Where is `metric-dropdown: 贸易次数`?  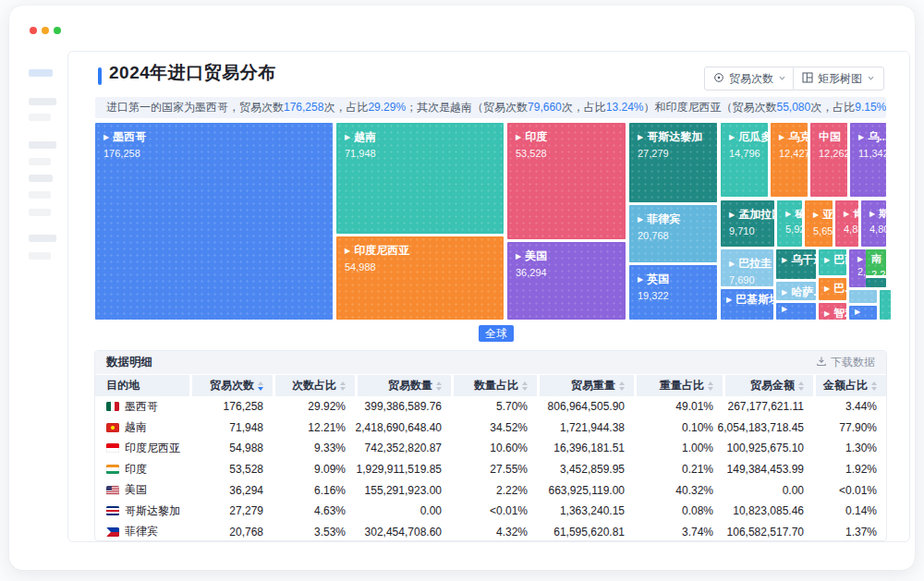
metric-dropdown: 贸易次数 is located at coordinates (750, 79).